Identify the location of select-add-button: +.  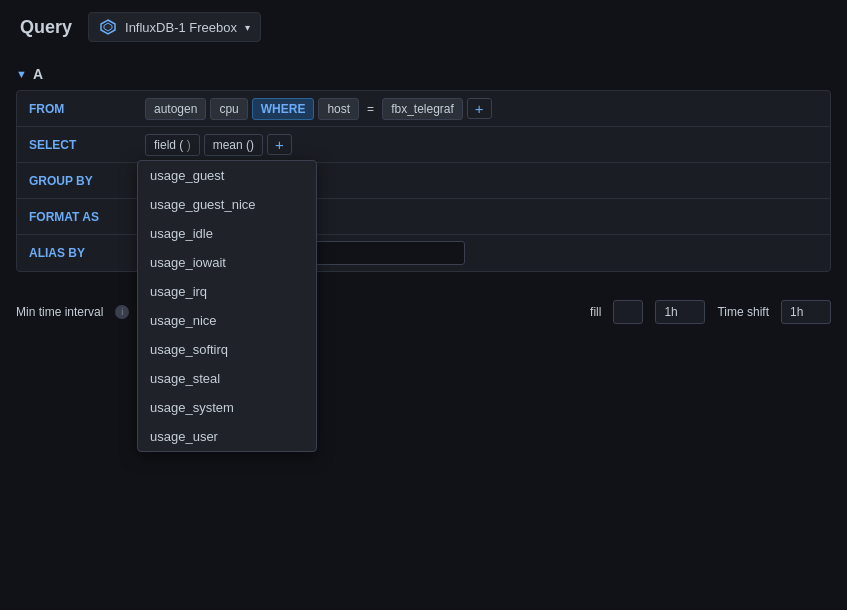
(280, 144).